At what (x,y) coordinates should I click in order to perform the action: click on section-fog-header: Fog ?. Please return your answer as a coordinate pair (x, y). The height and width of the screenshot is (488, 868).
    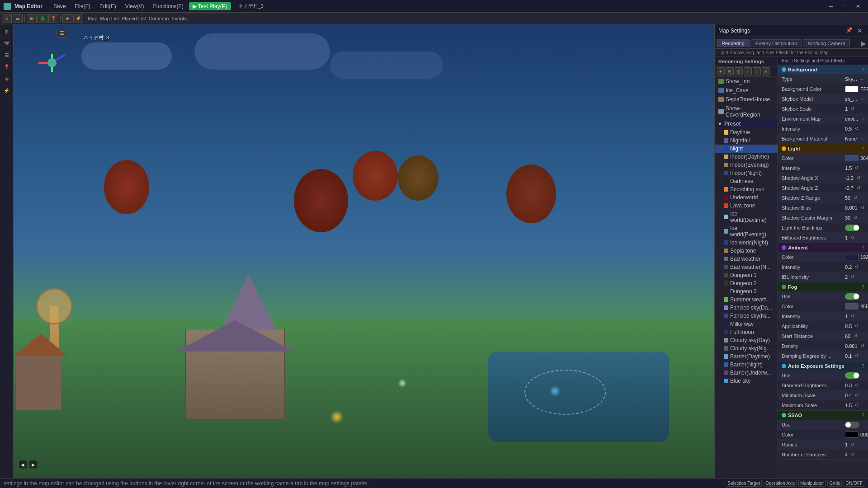
    Looking at the image, I should click on (823, 287).